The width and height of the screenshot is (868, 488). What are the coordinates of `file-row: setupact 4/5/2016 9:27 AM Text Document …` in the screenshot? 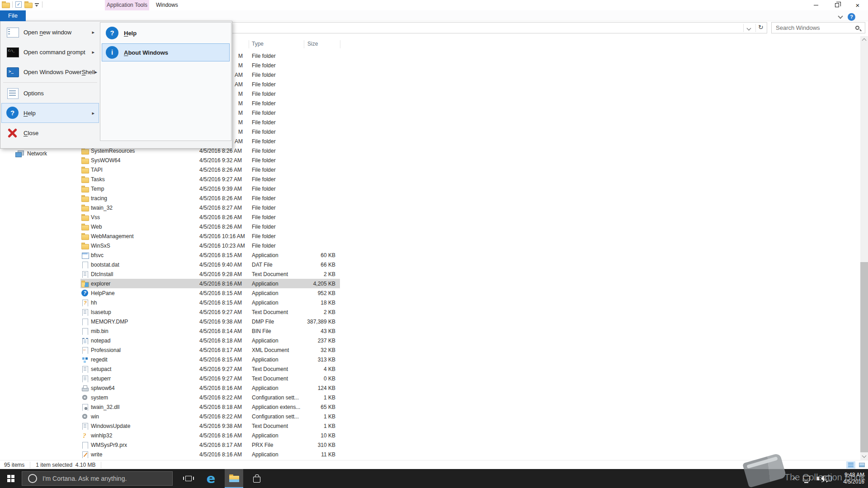 It's located at (210, 369).